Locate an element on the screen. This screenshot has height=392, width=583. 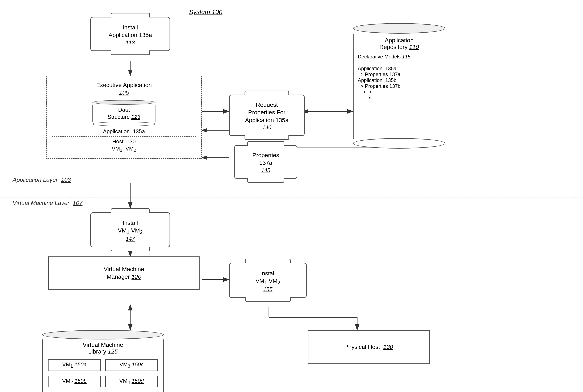
physical-host-label: Physical Host 130 is located at coordinates (369, 347).